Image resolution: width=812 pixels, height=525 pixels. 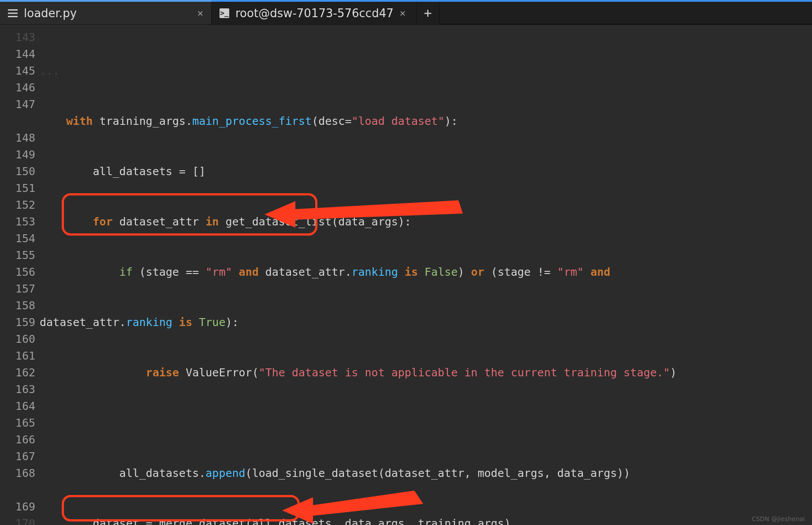 What do you see at coordinates (426, 121) in the screenshot?
I see `code-line-144: with training_args.main_process_first(de…` at bounding box center [426, 121].